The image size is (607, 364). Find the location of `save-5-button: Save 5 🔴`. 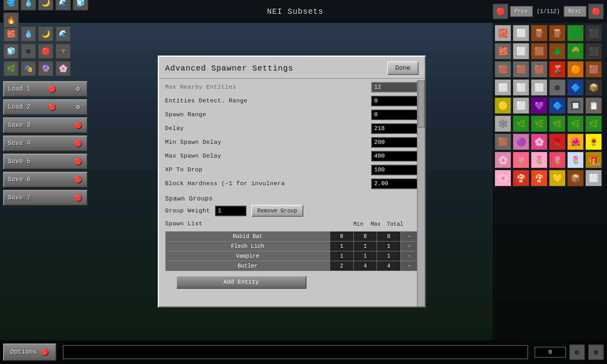

save-5-button: Save 5 🔴 is located at coordinates (45, 162).